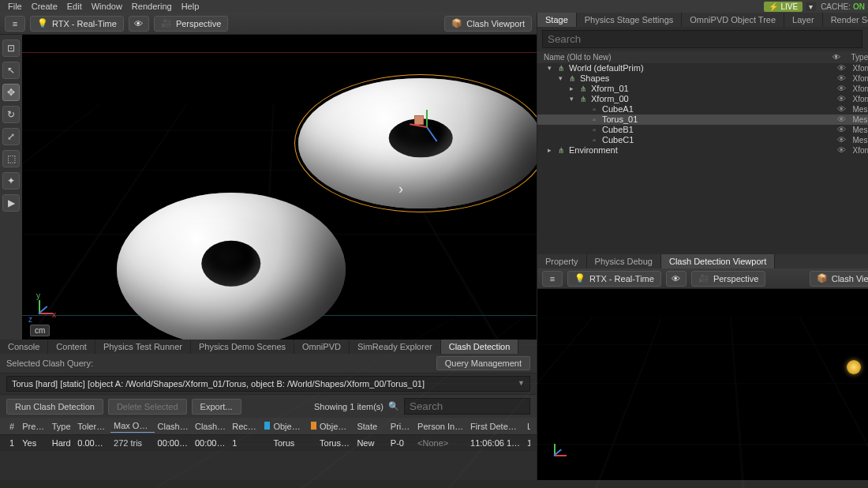  Describe the element at coordinates (557, 452) in the screenshot. I see `clash-axis-widget` at that location.